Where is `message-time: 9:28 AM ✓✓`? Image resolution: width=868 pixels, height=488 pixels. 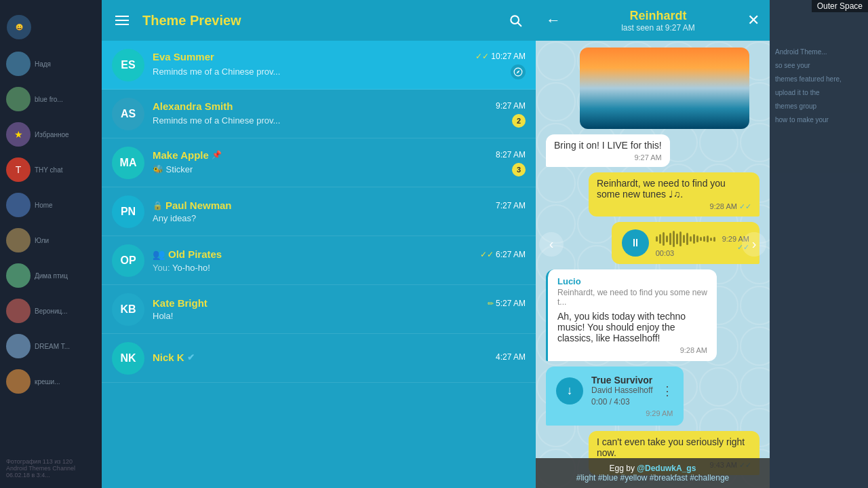 message-time: 9:28 AM ✓✓ is located at coordinates (674, 206).